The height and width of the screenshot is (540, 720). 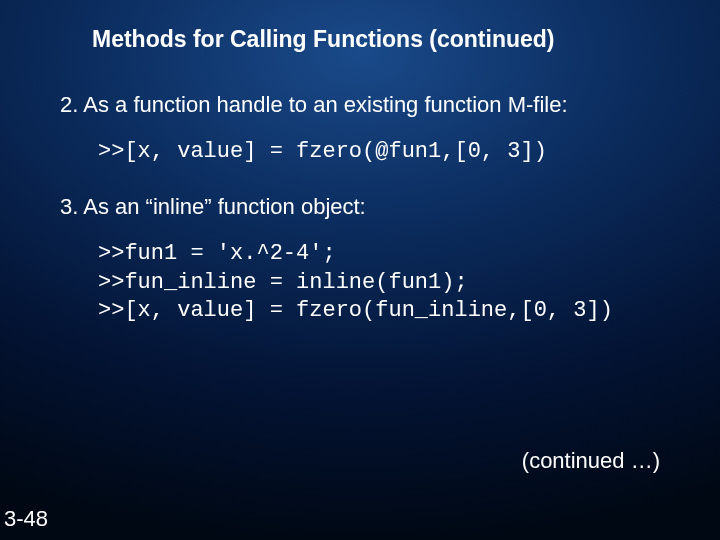 What do you see at coordinates (370, 283) in the screenshot?
I see `code-block: >>fun1 = 'x.^2-4'; >>fun_inline = inline…` at bounding box center [370, 283].